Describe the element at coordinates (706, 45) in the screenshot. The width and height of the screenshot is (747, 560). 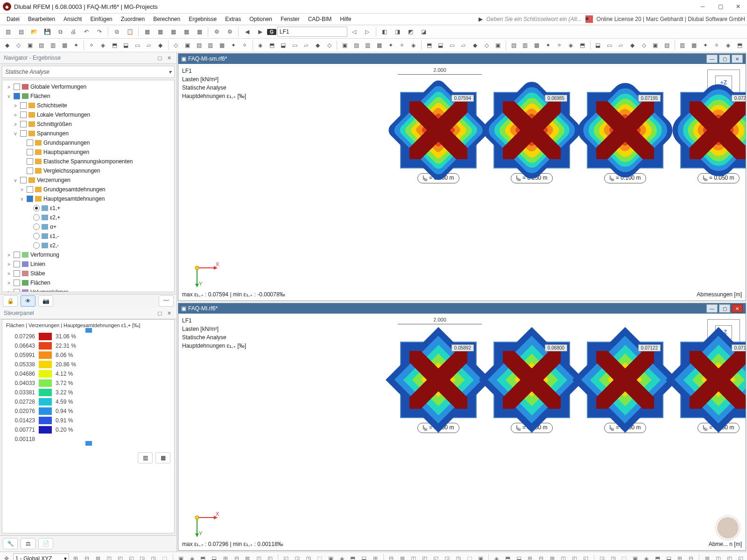
I see `tb2-58-icon: ✦` at that location.